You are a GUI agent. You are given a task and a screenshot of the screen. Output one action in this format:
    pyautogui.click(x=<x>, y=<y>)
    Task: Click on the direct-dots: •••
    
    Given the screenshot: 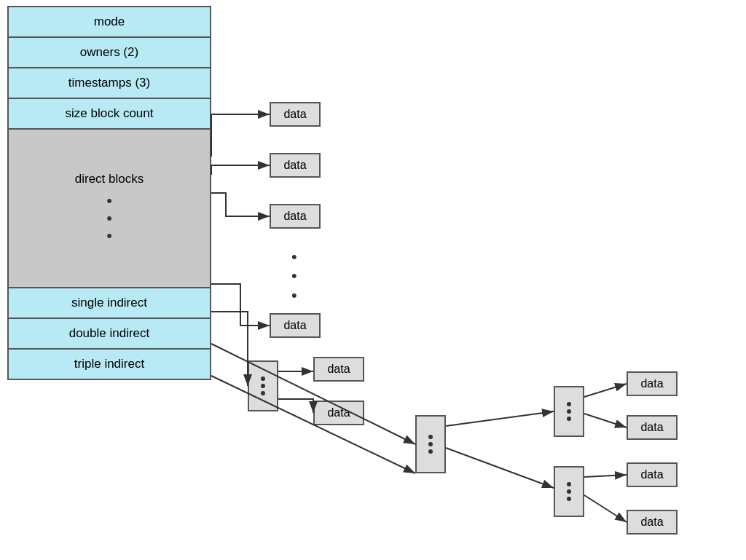 What is the action you would take?
    pyautogui.click(x=294, y=277)
    